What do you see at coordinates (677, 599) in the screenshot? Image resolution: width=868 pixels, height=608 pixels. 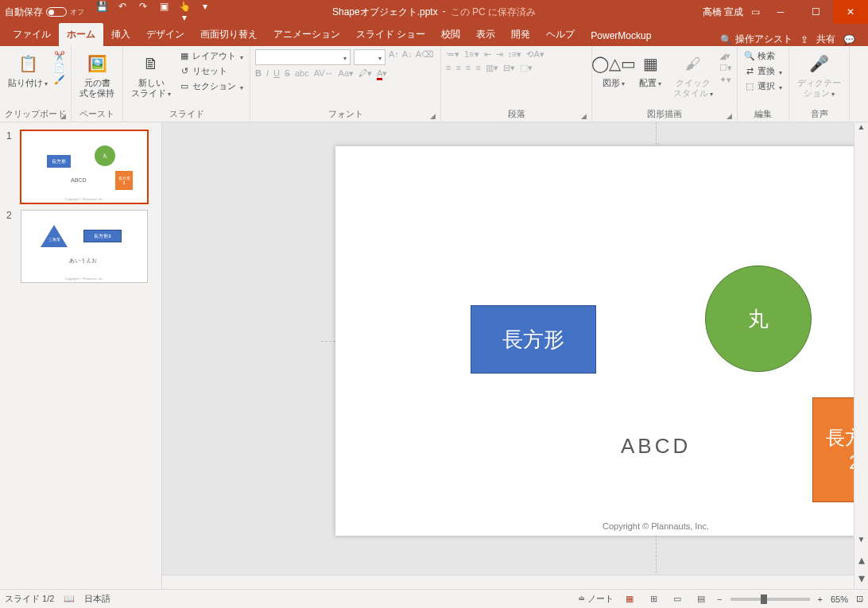 I see `reading-view-icon: ▭` at bounding box center [677, 599].